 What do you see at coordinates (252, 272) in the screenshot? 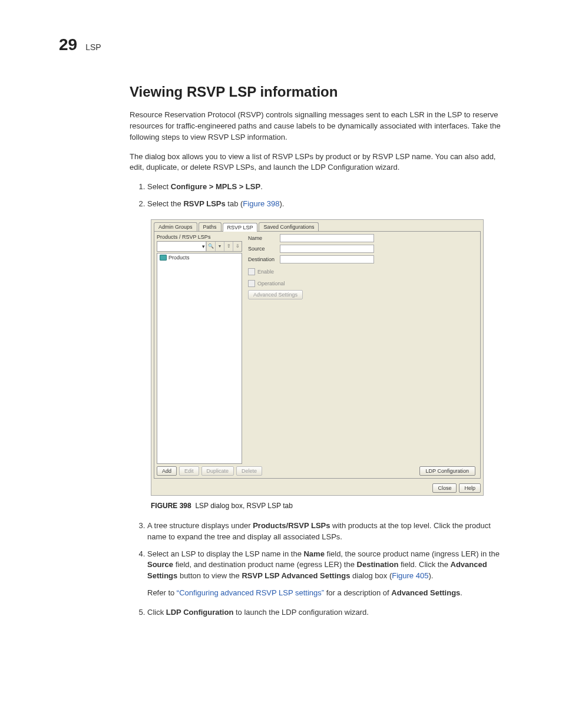
I see `enable-checkbox` at bounding box center [252, 272].